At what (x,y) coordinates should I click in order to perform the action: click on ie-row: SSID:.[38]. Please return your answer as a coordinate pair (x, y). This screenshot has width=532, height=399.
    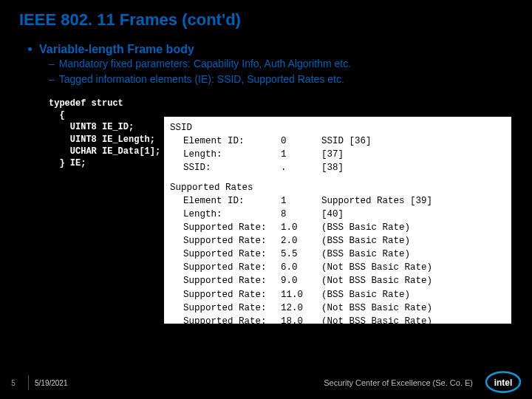
    Looking at the image, I should click on (338, 168).